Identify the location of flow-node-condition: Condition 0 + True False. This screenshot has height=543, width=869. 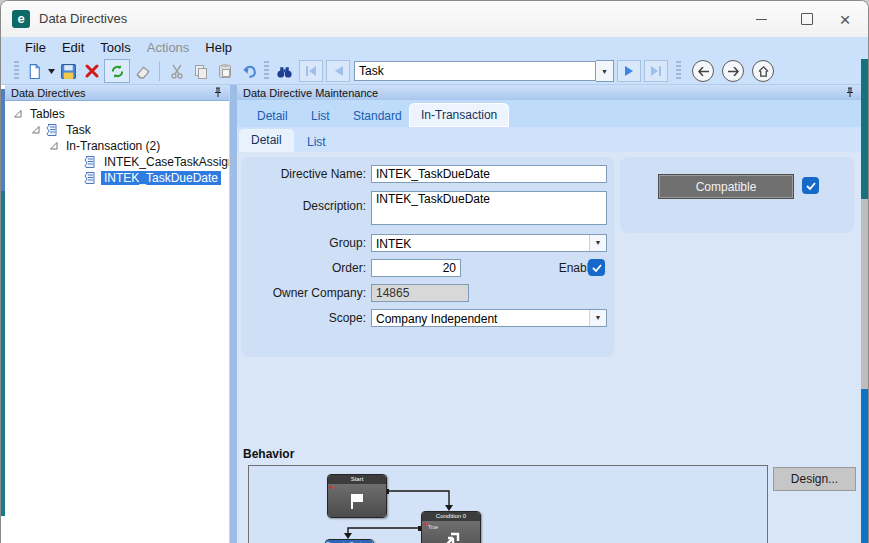
(451, 527).